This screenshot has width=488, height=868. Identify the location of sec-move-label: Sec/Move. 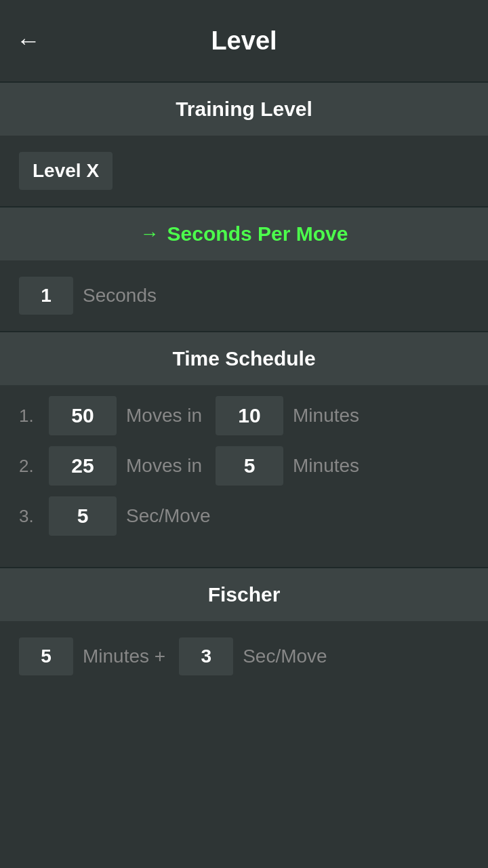
(168, 516).